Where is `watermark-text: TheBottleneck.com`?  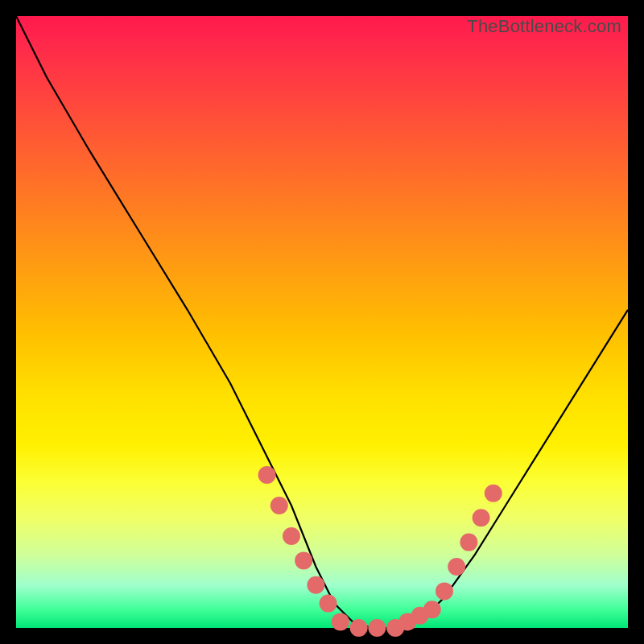 watermark-text: TheBottleneck.com is located at coordinates (544, 27).